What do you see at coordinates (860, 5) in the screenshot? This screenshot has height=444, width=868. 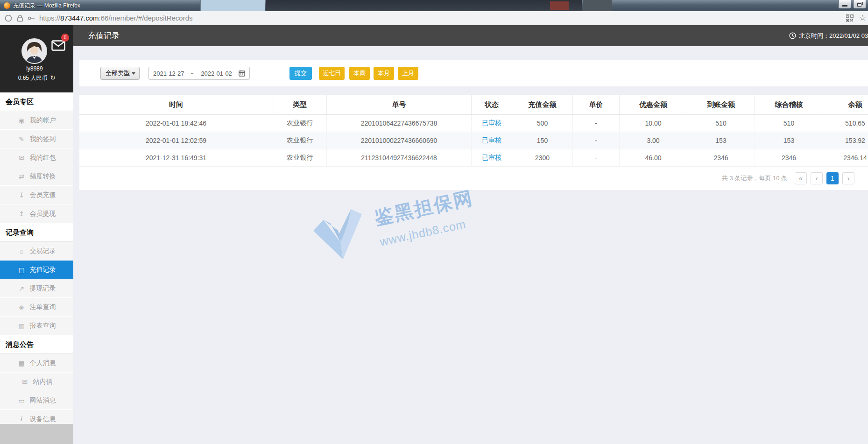 I see `restore-button` at bounding box center [860, 5].